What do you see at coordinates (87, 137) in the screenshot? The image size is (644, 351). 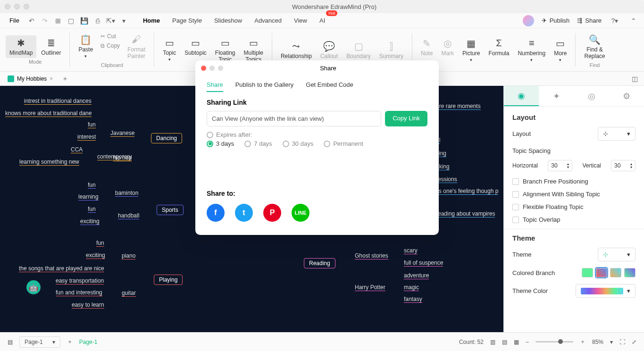 I see `leaf-interest: interest` at bounding box center [87, 137].